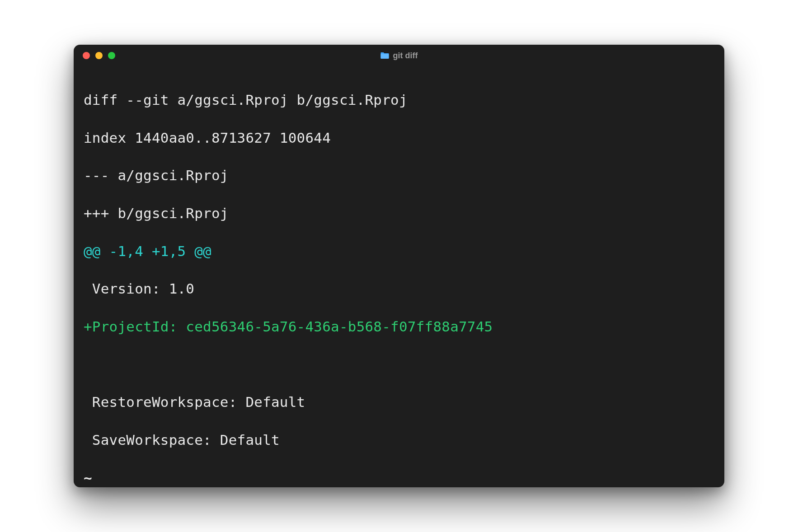 This screenshot has width=798, height=532. Describe the element at coordinates (399, 252) in the screenshot. I see `diff-hunk-line: @@ -1,4 +1,5 @@` at that location.